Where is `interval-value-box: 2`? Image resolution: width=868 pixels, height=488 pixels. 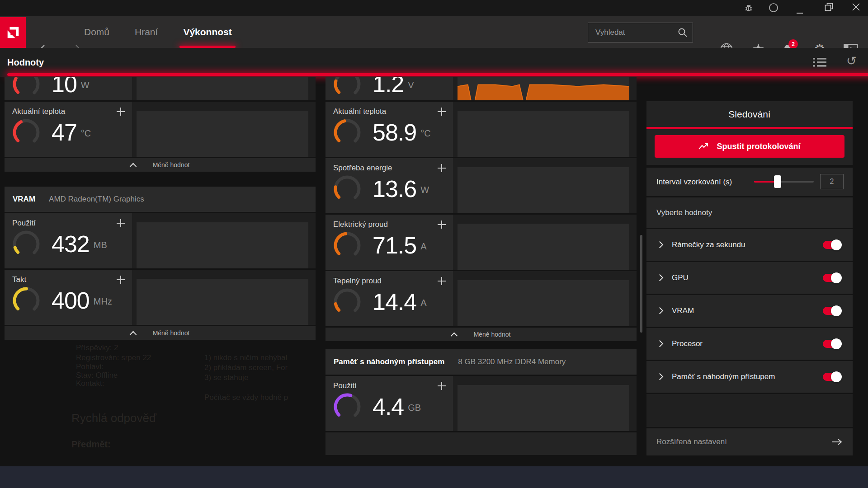
interval-value-box: 2 is located at coordinates (832, 182).